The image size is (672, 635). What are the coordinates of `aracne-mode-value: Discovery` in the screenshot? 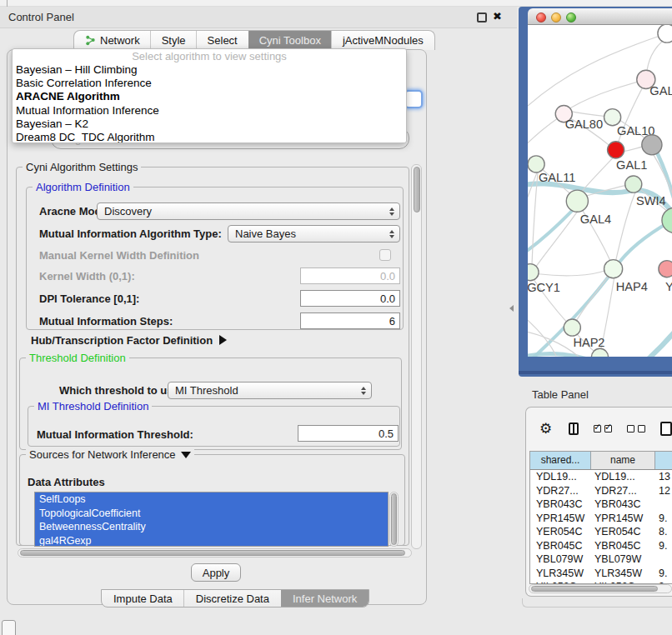 It's located at (128, 212).